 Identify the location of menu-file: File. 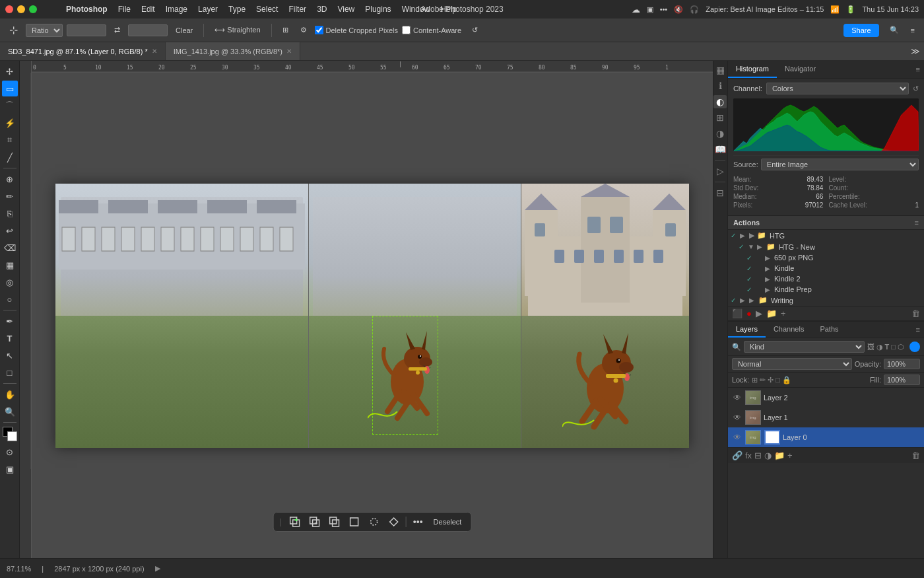
(124, 9).